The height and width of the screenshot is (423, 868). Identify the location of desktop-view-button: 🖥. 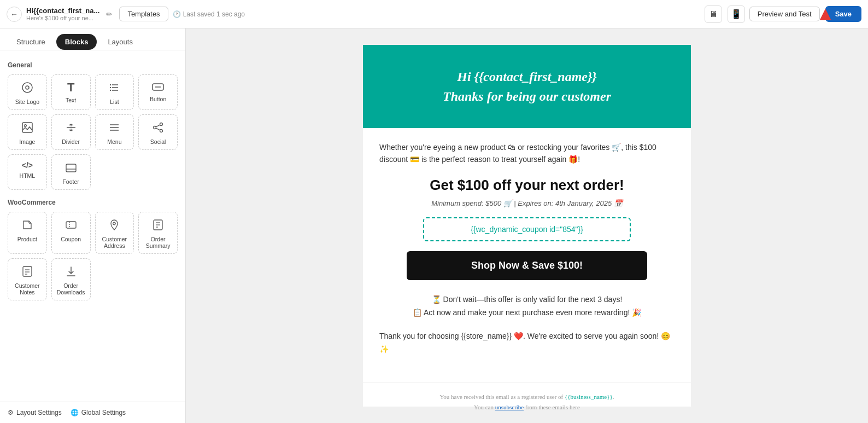
(713, 14).